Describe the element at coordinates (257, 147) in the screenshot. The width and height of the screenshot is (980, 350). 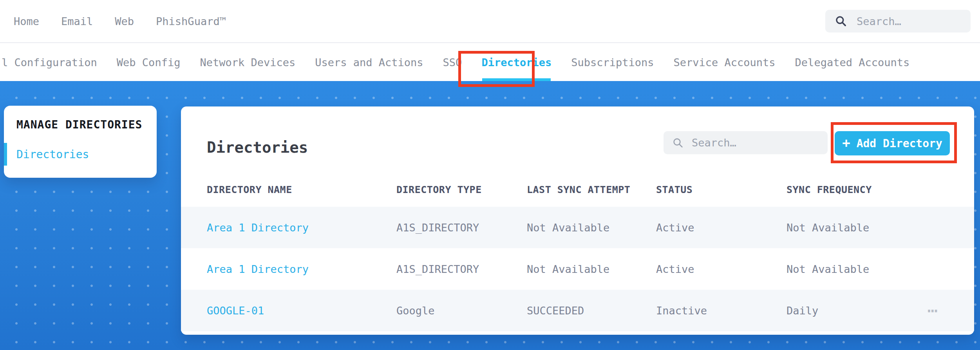
I see `panel-title: Directories` at that location.